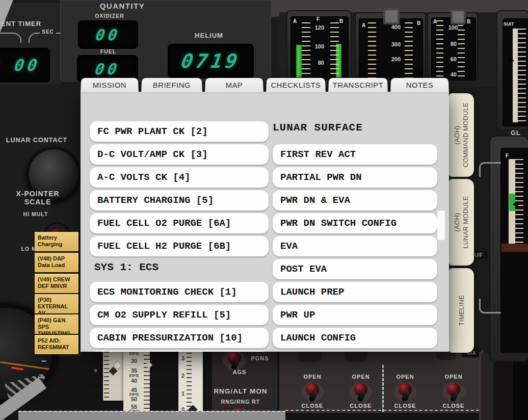 The height and width of the screenshot is (420, 528). What do you see at coordinates (355, 154) in the screenshot?
I see `checklist-item-first-rev-act: FIRST REV ACT` at bounding box center [355, 154].